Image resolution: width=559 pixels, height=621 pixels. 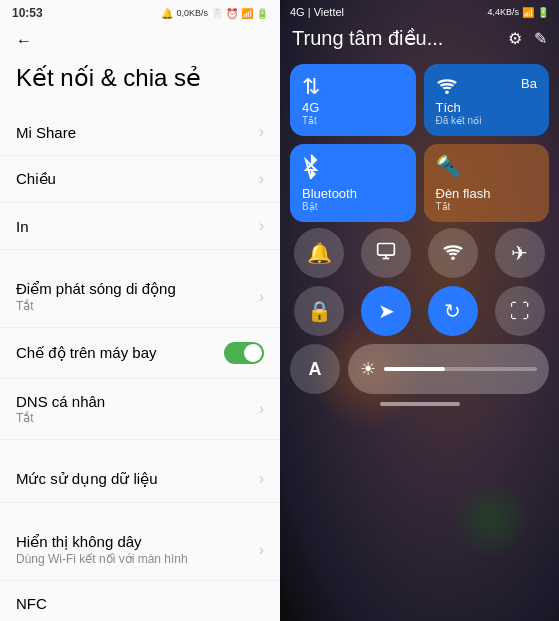 What do you see at coordinates (262, 226) in the screenshot?
I see `in-arrow-icon: ›` at bounding box center [262, 226].